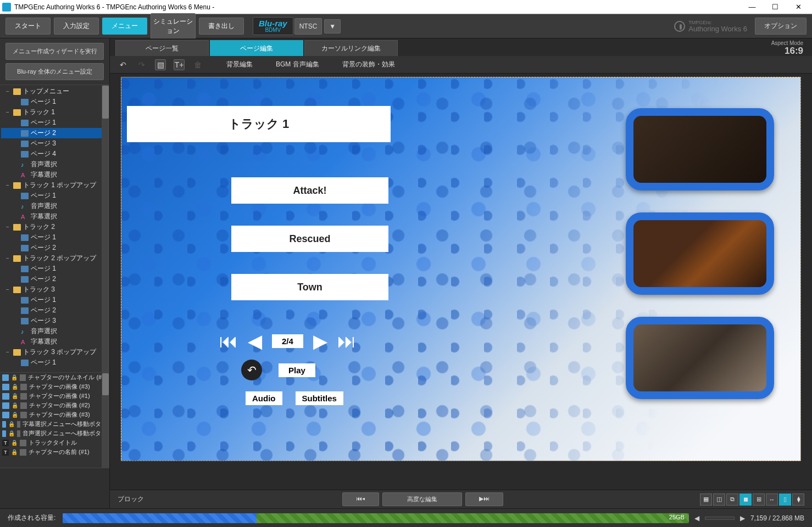  I want to click on undo-icon: ↶, so click(123, 65).